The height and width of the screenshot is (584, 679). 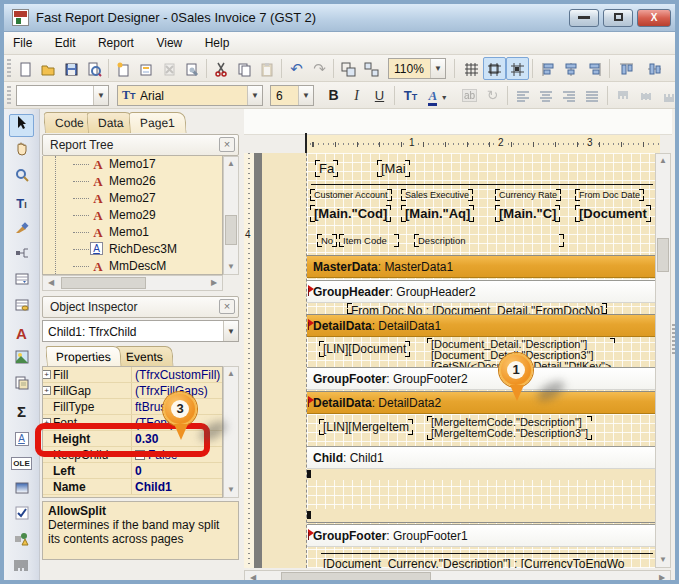 What do you see at coordinates (132, 182) in the screenshot?
I see `tree-item: AMemo26` at bounding box center [132, 182].